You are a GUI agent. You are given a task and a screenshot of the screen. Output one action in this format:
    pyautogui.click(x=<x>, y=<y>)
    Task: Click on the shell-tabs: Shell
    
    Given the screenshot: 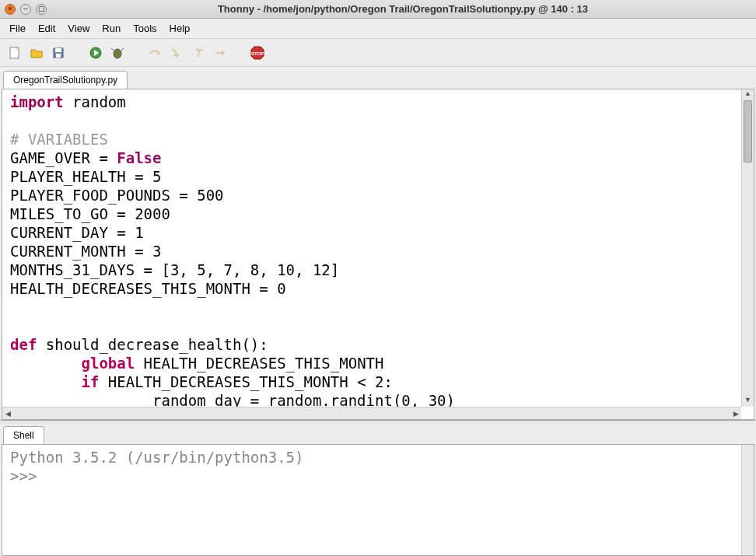 What is the action you would take?
    pyautogui.click(x=378, y=434)
    